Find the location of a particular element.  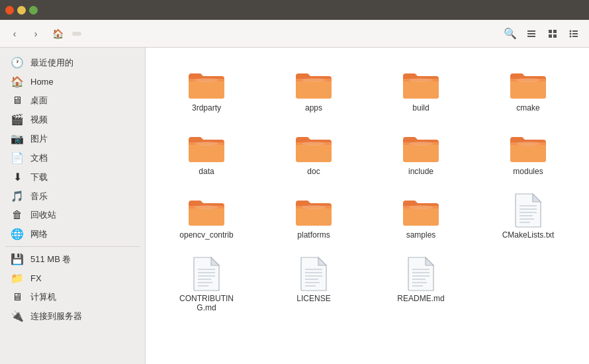

downloads-icon: ⬇ is located at coordinates (17, 177).